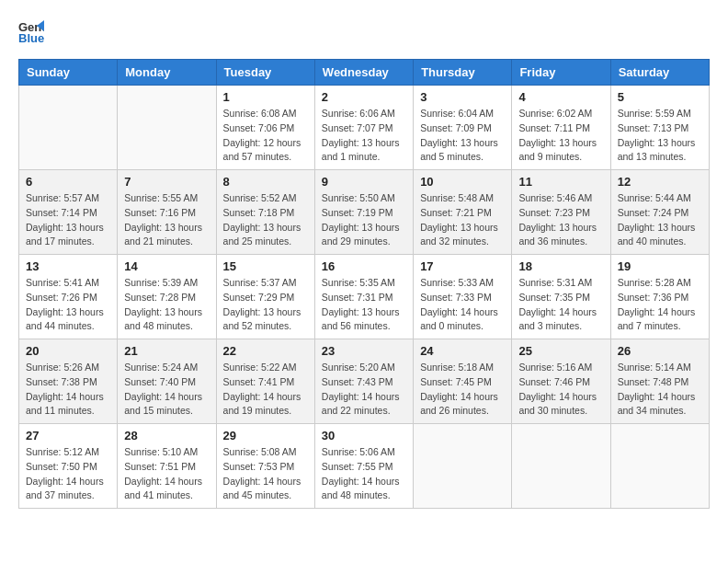 The height and width of the screenshot is (563, 728). I want to click on calendar-cell: 2Sunrise: 6:06 AM Sunset: 7:07 PM Daylig…, so click(364, 128).